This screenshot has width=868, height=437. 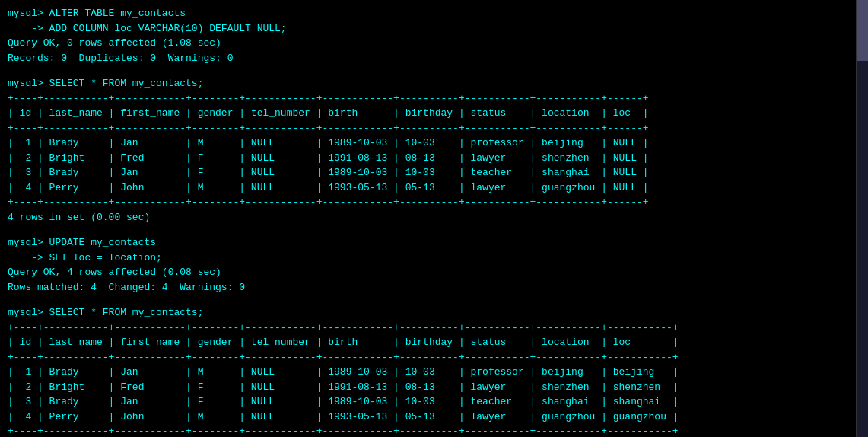 I want to click on command-line: mysql> UPDATE my_contacts, so click(x=422, y=243).